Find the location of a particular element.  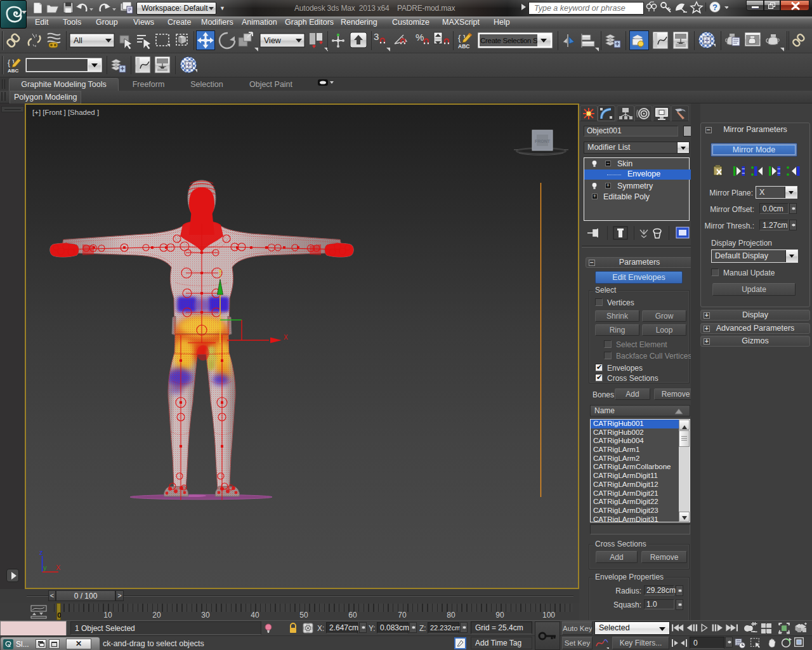

svg-text: View is located at coordinates (273, 41).